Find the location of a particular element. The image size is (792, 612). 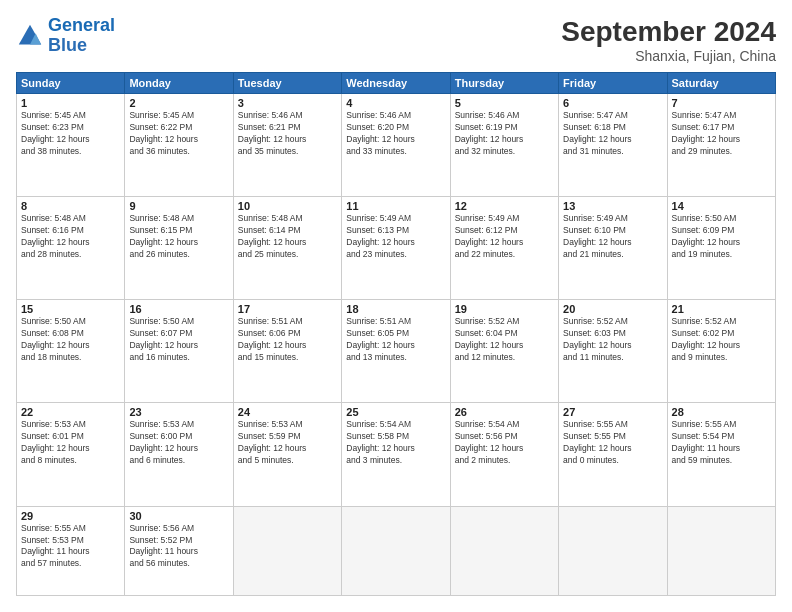

calendar-cell: 15Sunrise: 5:50 AM Sunset: 6:08 PM Dayli… is located at coordinates (71, 352).